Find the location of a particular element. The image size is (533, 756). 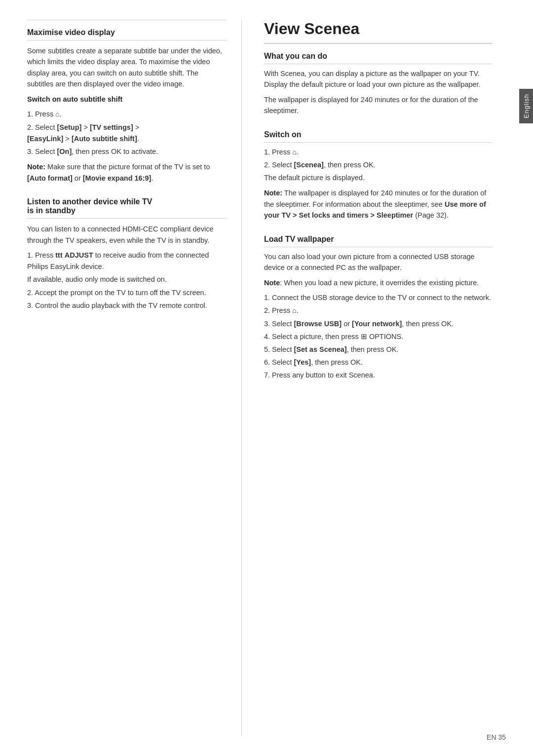

section-what-you-can-do: What you can do With Scenea, you can dis… is located at coordinates (378, 84).